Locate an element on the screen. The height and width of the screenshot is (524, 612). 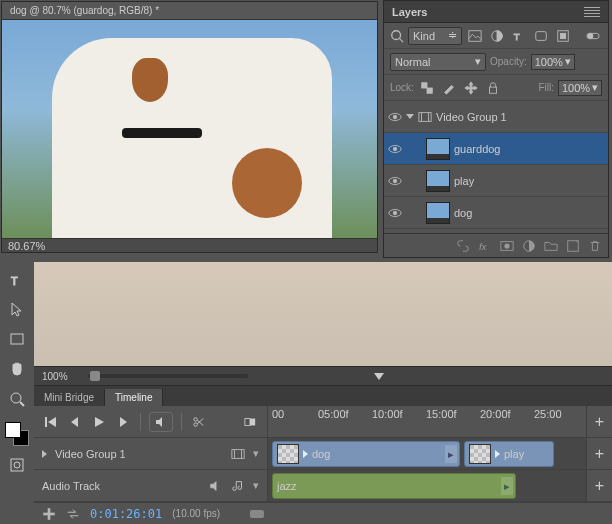
film-icon is located at coordinates (238, 454).